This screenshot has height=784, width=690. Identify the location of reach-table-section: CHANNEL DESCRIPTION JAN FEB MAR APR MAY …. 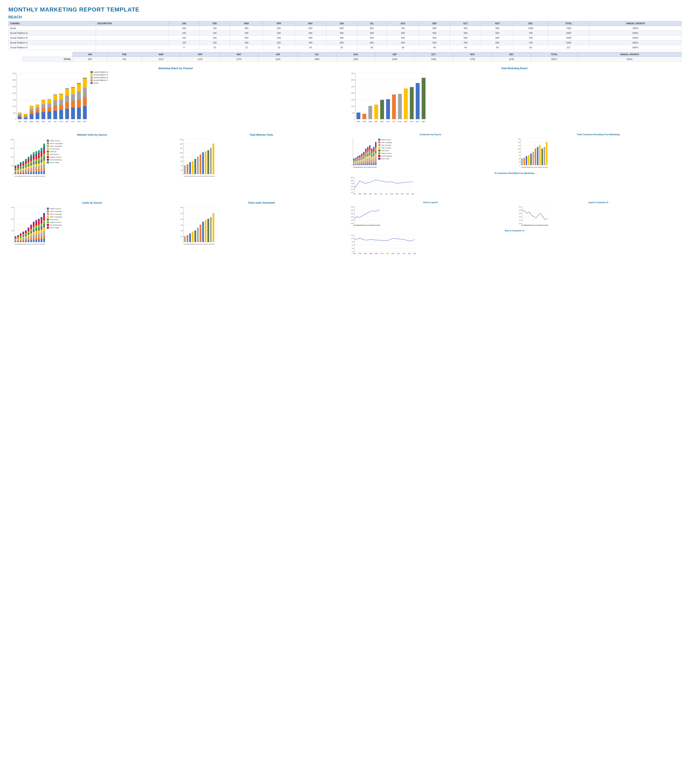
(345, 41).